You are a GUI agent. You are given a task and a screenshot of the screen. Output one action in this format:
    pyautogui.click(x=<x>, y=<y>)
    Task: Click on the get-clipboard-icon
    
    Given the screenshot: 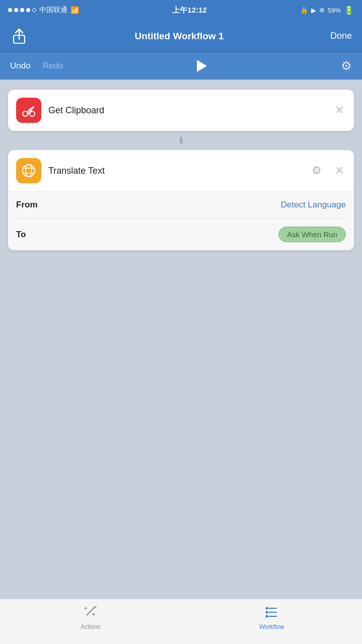 What is the action you would take?
    pyautogui.click(x=29, y=110)
    